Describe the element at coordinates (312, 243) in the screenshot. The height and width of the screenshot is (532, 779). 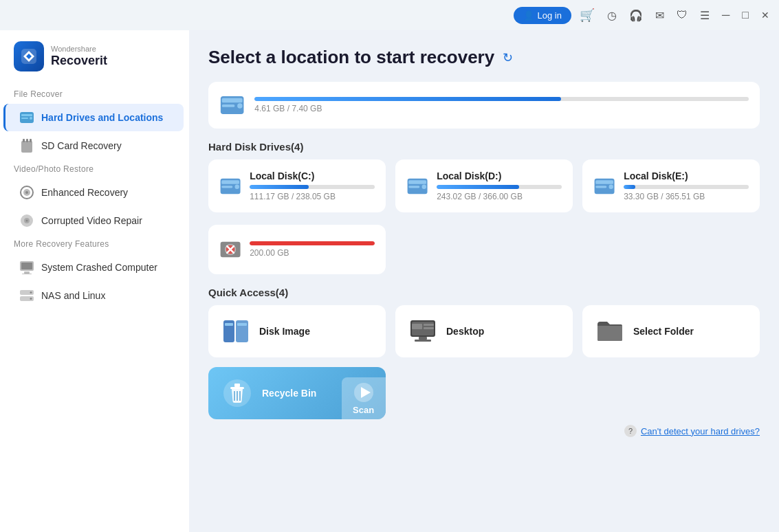
I see `drive-error-progress` at that location.